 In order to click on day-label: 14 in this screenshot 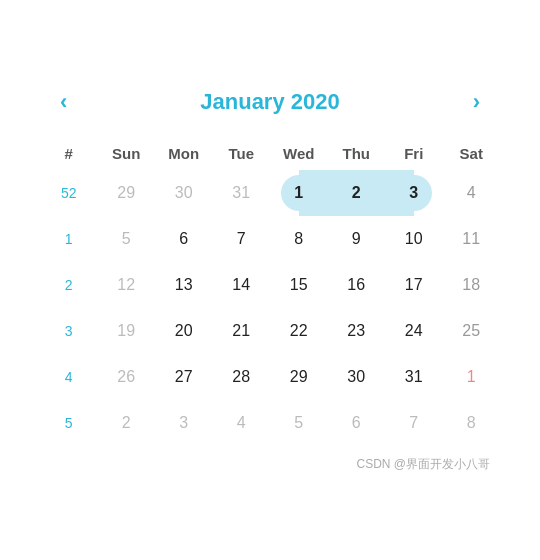, I will do `click(241, 284)`.